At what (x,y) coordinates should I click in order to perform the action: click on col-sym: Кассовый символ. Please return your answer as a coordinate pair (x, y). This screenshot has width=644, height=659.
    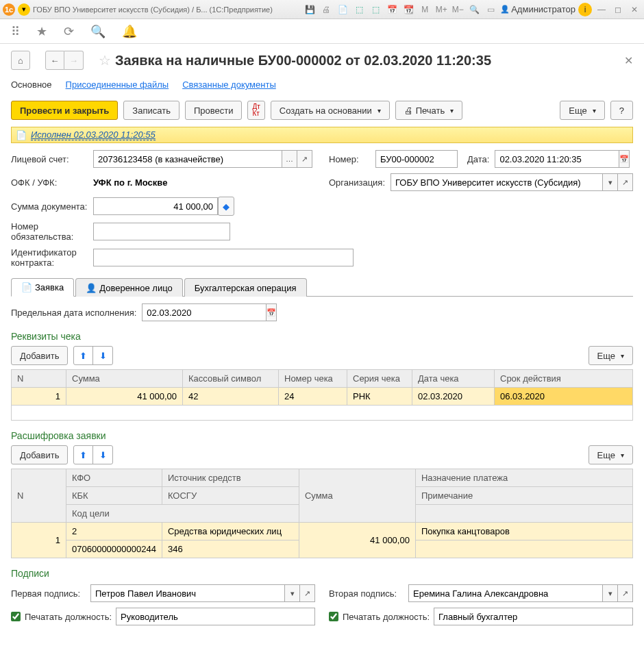
    Looking at the image, I should click on (231, 379).